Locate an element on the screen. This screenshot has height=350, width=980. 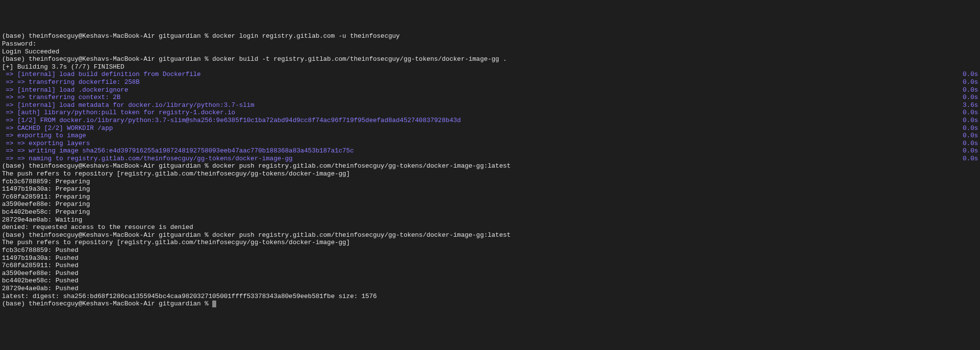
terminal-line: fcb3c6788859: Preparing is located at coordinates (490, 182).